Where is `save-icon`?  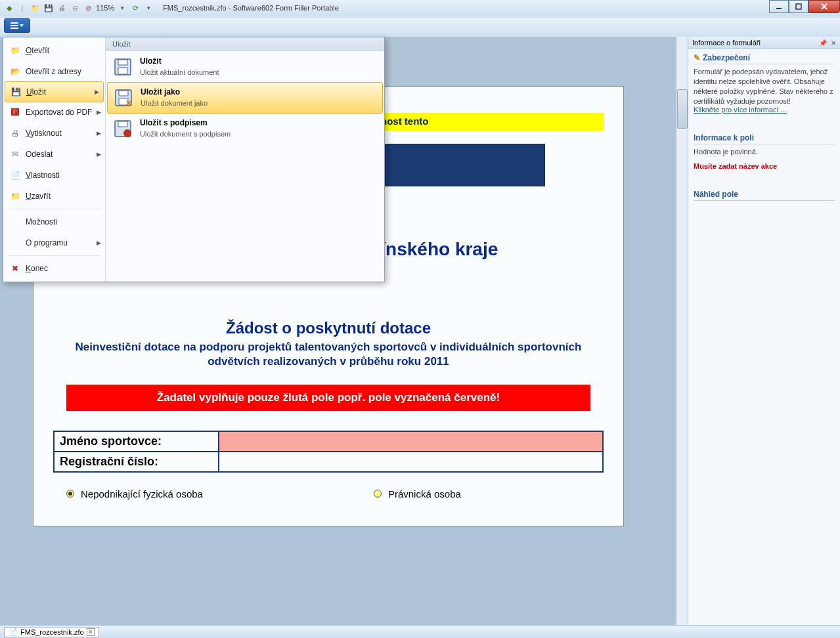 save-icon is located at coordinates (123, 67).